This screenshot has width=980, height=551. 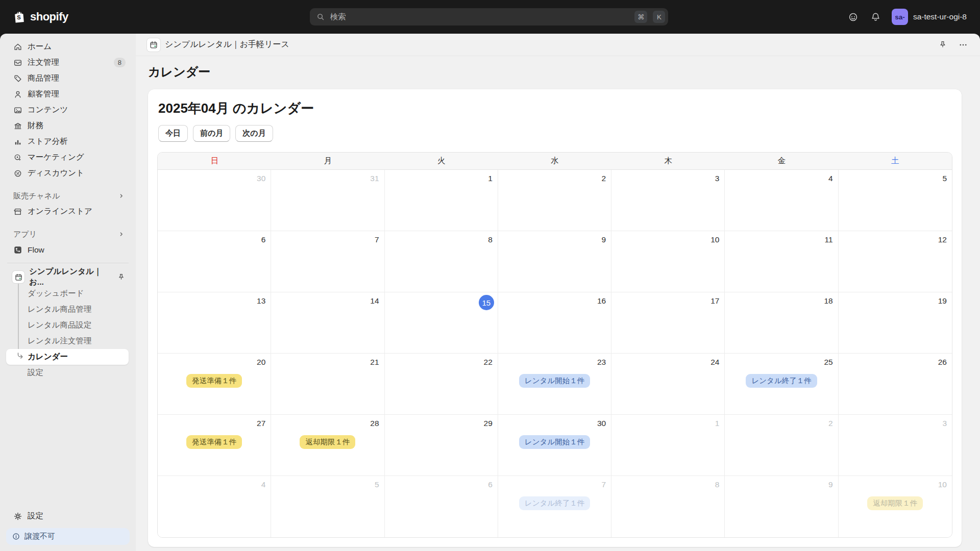 What do you see at coordinates (68, 294) in the screenshot?
I see `sidebar-app-subitem: ダッシュボード` at bounding box center [68, 294].